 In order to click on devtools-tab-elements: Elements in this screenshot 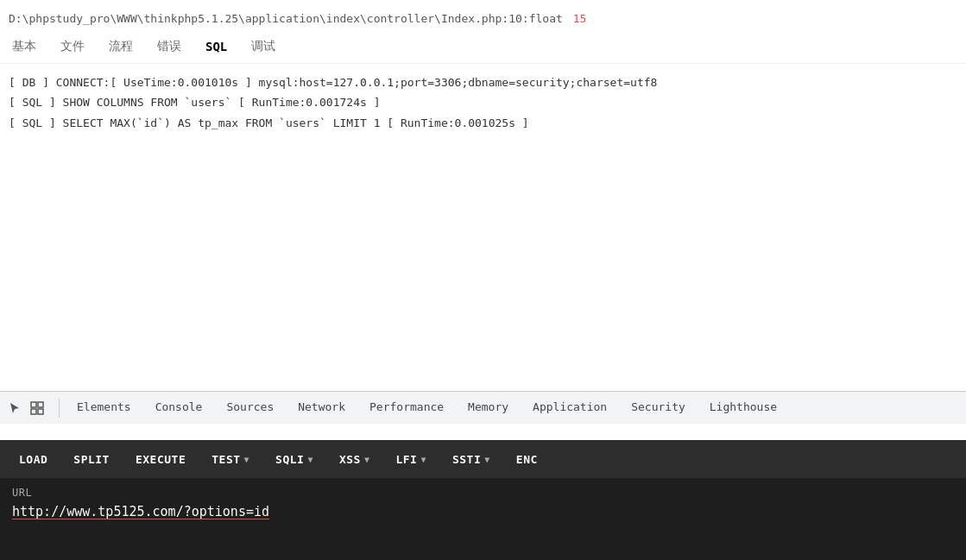, I will do `click(104, 408)`.